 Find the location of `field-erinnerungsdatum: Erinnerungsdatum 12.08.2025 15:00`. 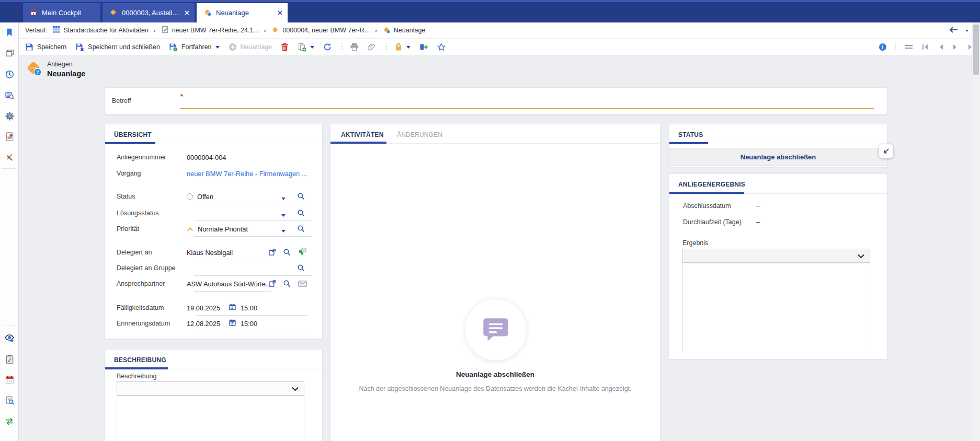

field-erinnerungsdatum: Erinnerungsdatum 12.08.2025 15:00 is located at coordinates (214, 323).